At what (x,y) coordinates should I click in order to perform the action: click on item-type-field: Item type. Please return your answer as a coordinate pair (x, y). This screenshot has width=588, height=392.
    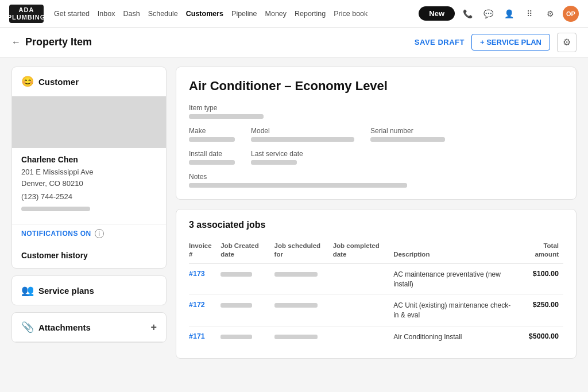
    Looking at the image, I should click on (376, 111).